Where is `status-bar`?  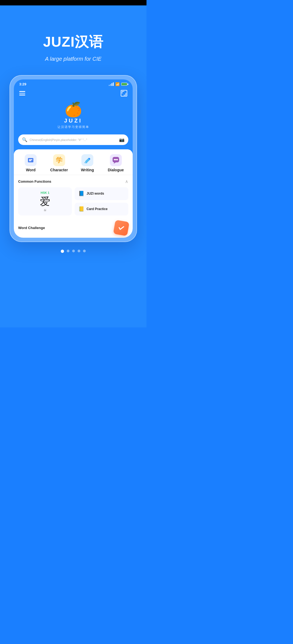 status-bar is located at coordinates (73, 3).